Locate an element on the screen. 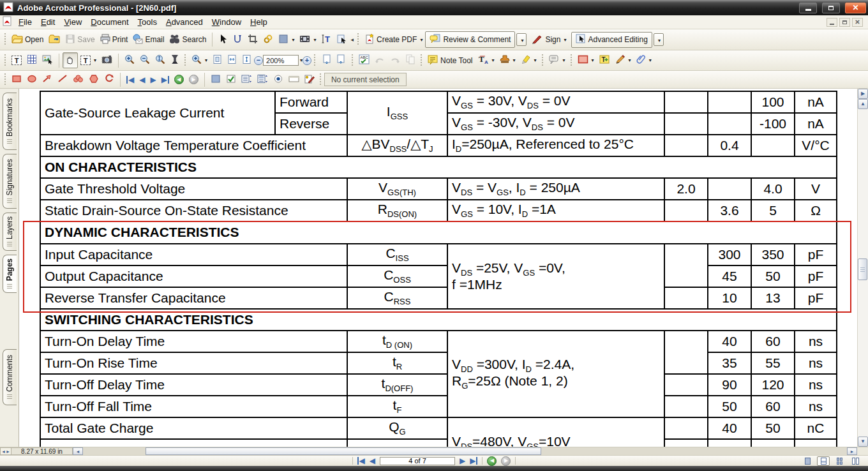 Image resolution: width=868 pixels, height=471 pixels. save-button: Save is located at coordinates (80, 40).